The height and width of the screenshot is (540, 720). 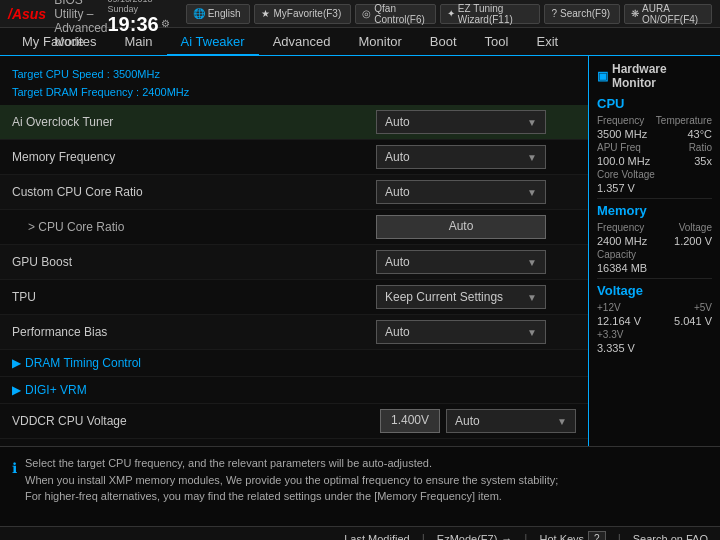 I want to click on monitor-icon: ▣, so click(x=602, y=76).